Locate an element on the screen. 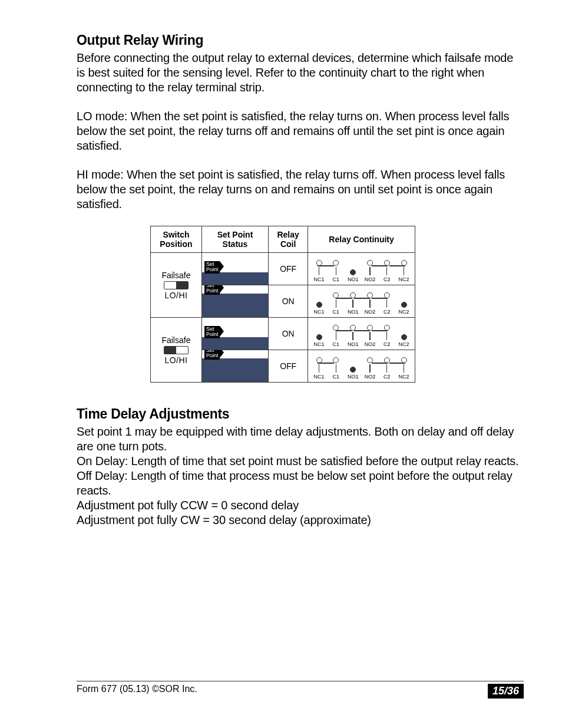 Image resolution: width=562 pixels, height=728 pixels. paragraph: On Delay: Length of time that set point … is located at coordinates (300, 461).